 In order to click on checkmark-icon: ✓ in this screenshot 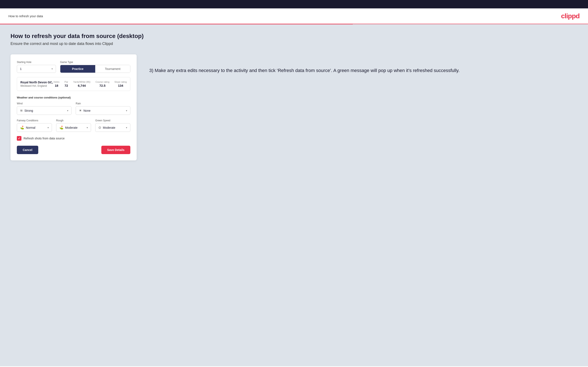, I will do `click(19, 138)`.